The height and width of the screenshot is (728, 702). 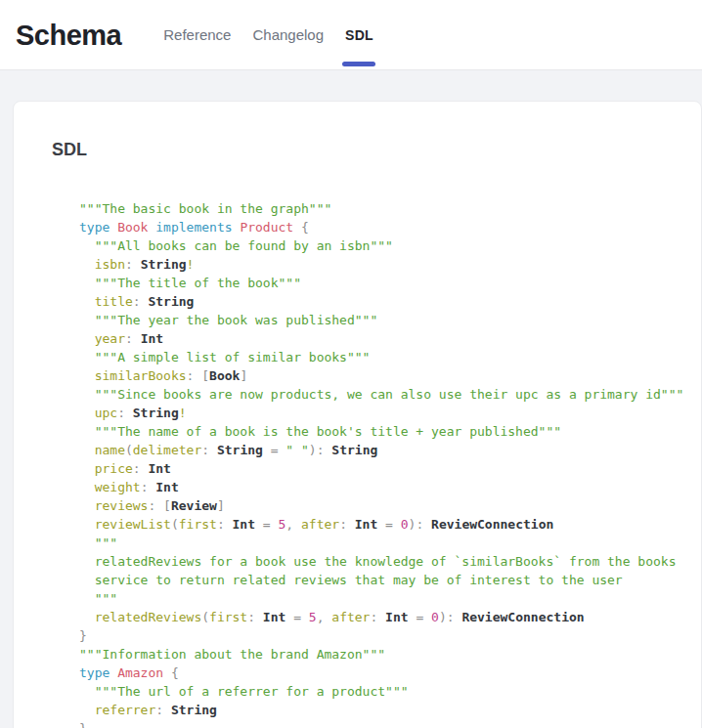 What do you see at coordinates (351, 35) in the screenshot?
I see `schema-header: Schema Reference Changelog SDL` at bounding box center [351, 35].